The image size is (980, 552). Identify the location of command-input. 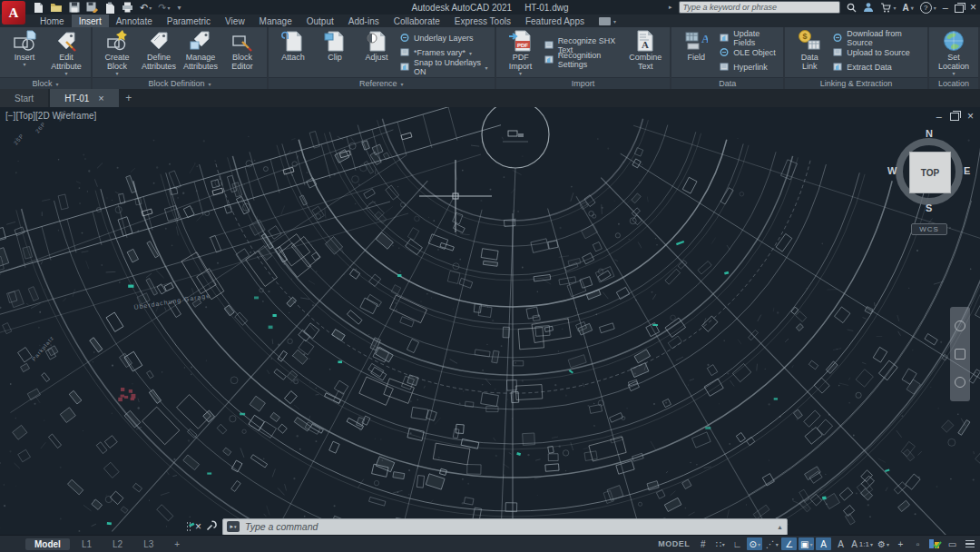
(508, 527).